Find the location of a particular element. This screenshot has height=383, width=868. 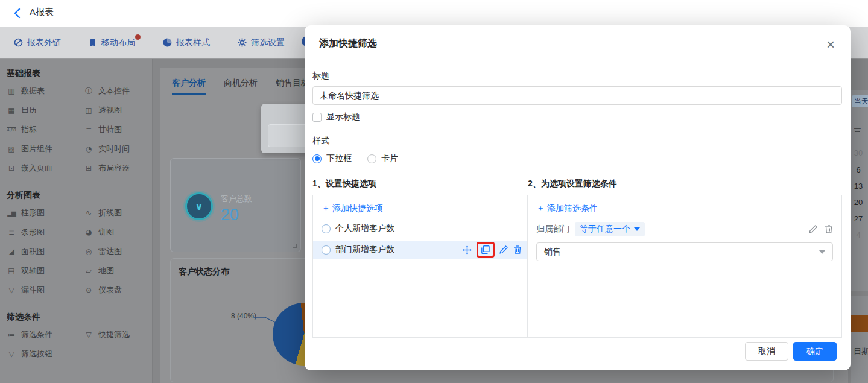

chain-link-icon is located at coordinates (18, 42).